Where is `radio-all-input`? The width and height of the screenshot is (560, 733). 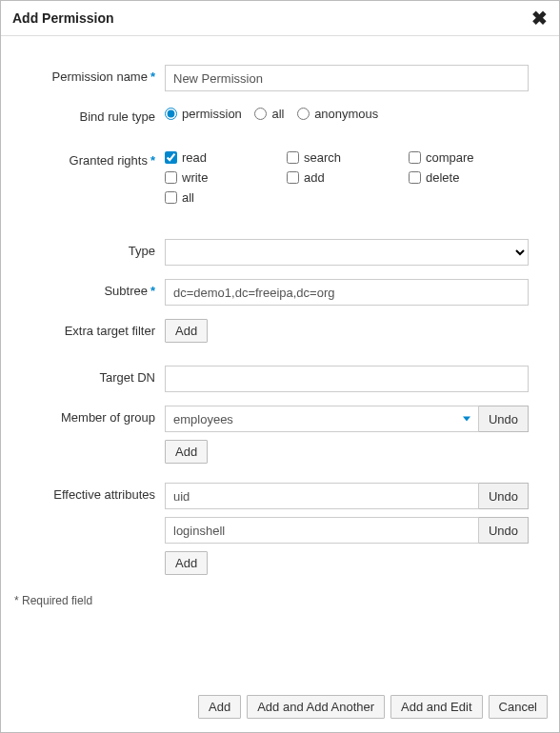 radio-all-input is located at coordinates (261, 114).